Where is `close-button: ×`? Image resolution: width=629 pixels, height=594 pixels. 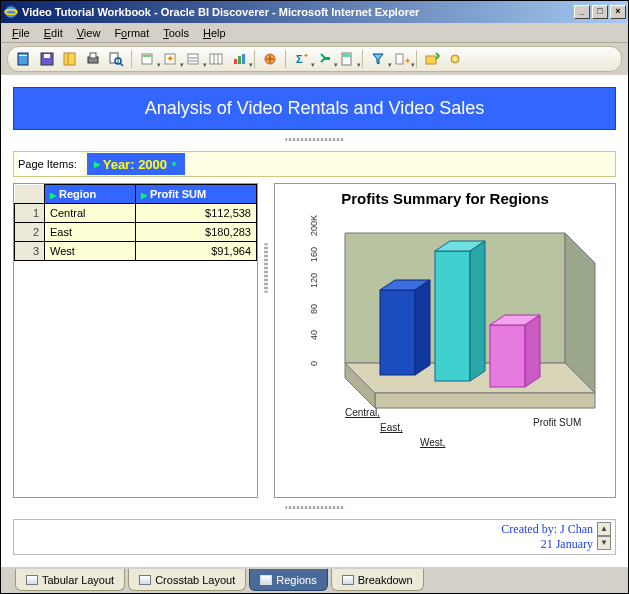
close-button: × is located at coordinates (618, 12).